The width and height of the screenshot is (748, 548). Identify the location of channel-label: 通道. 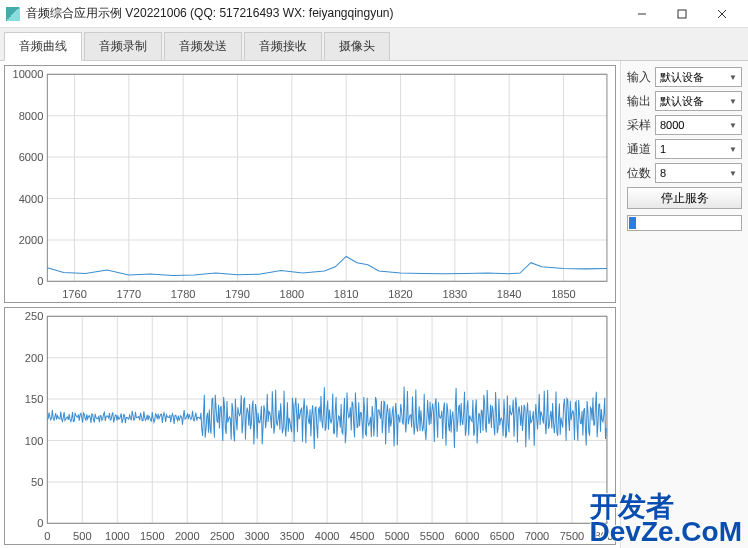
(641, 150).